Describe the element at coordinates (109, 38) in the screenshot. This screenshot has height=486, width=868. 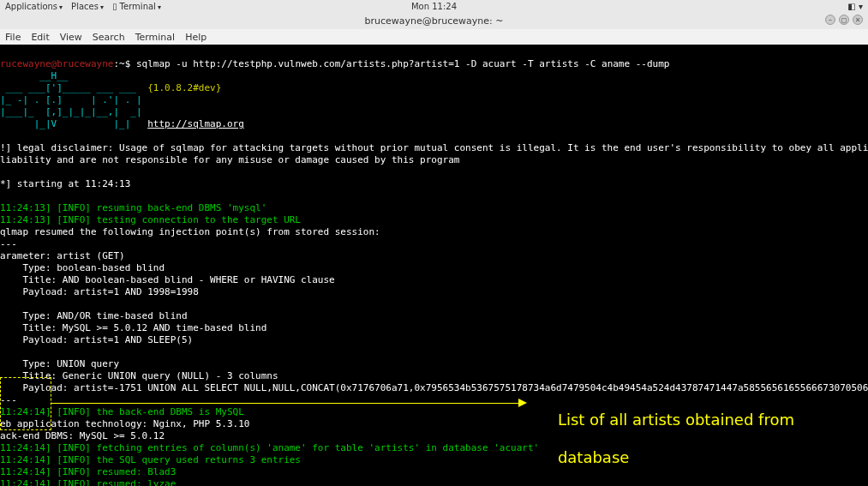
I see `menu-search: Search` at that location.